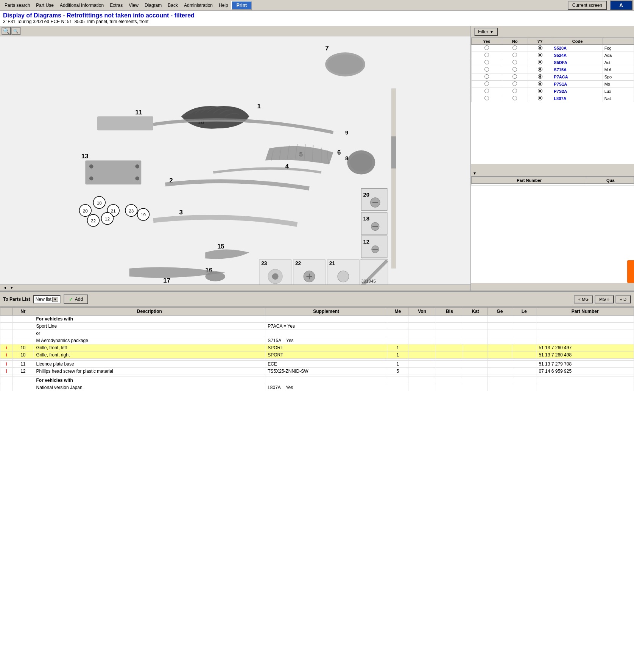  What do you see at coordinates (55, 299) in the screenshot?
I see `dropdown-arrow-button: ▼` at bounding box center [55, 299].